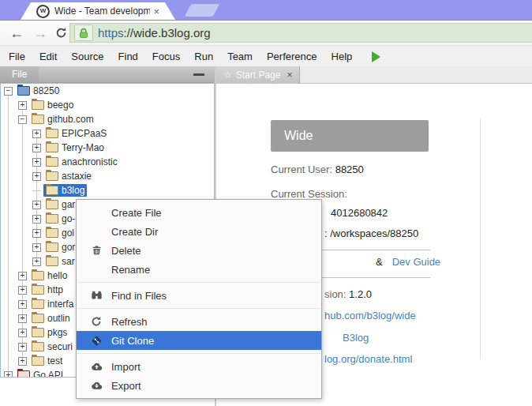 The width and height of the screenshot is (532, 406). I want to click on context-menu-item-label: Import, so click(126, 367).